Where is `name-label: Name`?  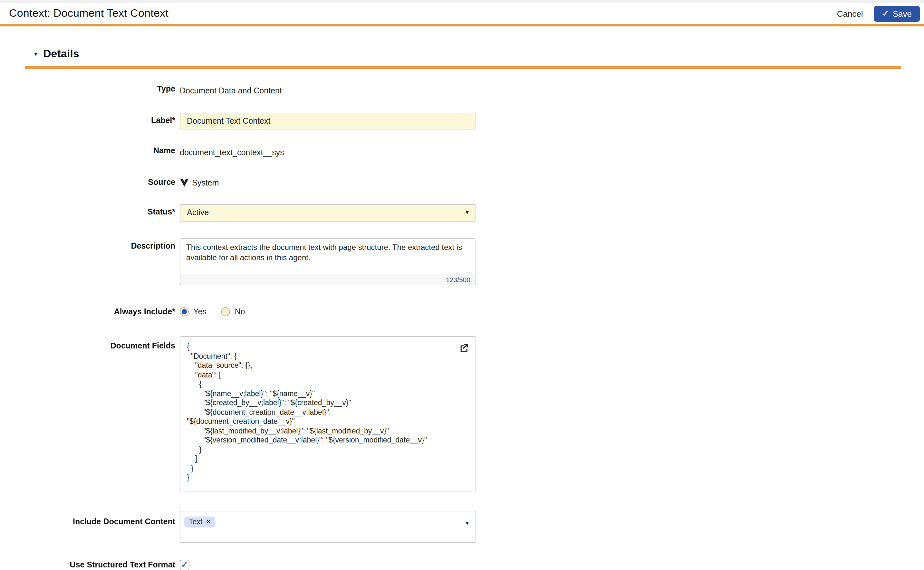
name-label: Name is located at coordinates (100, 152).